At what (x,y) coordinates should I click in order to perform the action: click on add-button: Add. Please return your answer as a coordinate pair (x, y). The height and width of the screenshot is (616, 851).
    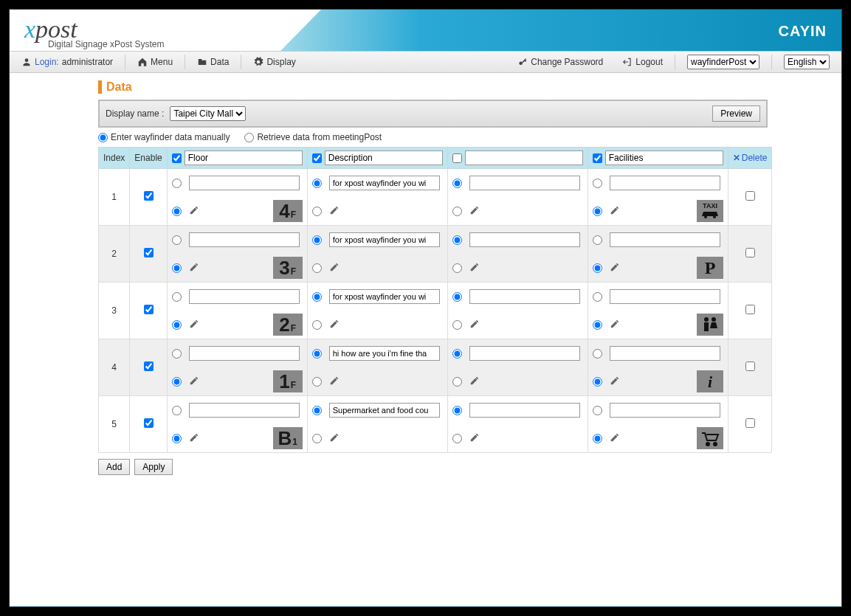
    Looking at the image, I should click on (114, 467).